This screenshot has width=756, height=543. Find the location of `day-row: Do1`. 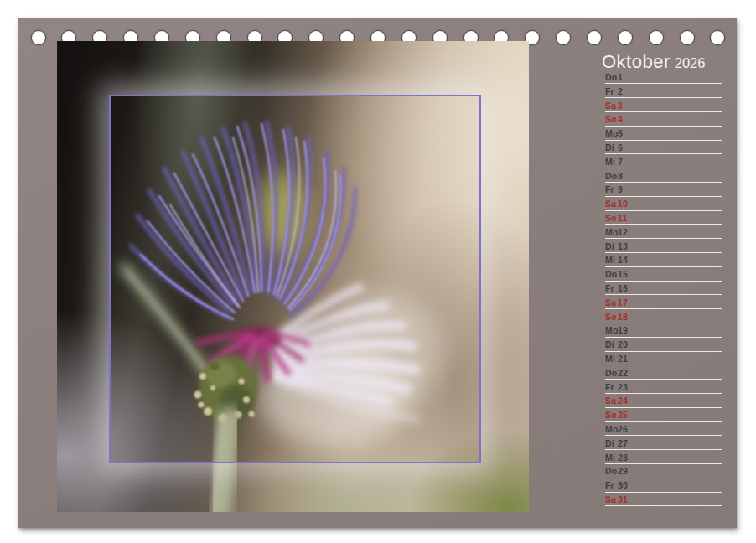

day-row: Do1 is located at coordinates (664, 77).